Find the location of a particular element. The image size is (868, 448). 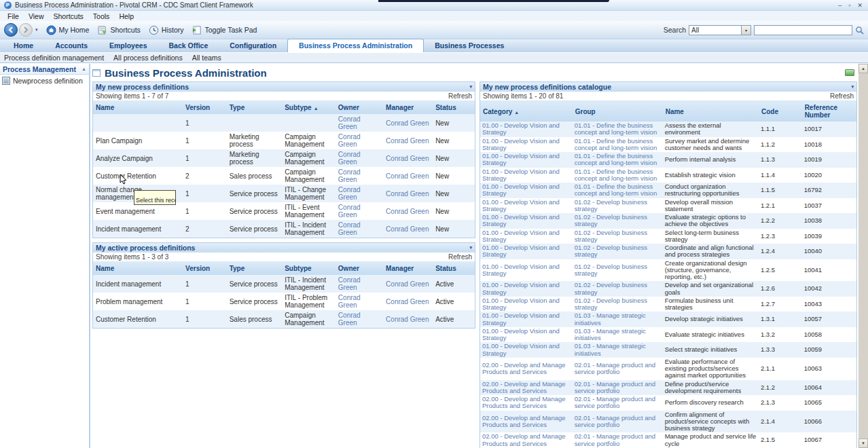

history-button: History is located at coordinates (166, 30).